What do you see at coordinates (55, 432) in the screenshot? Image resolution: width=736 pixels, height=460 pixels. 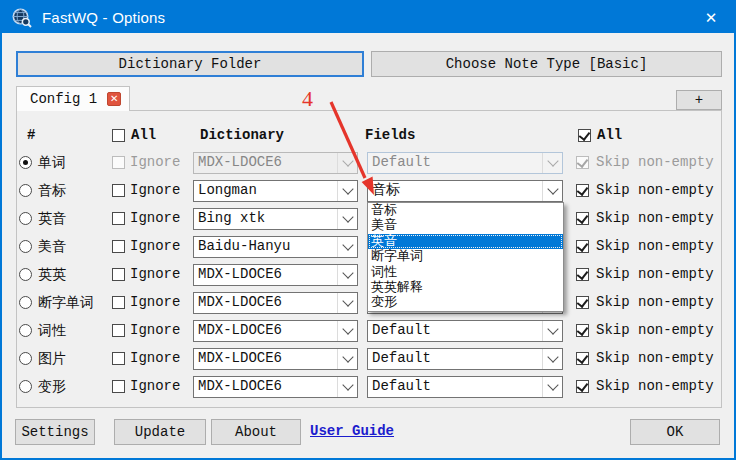 I see `settings-button: Settings` at bounding box center [55, 432].